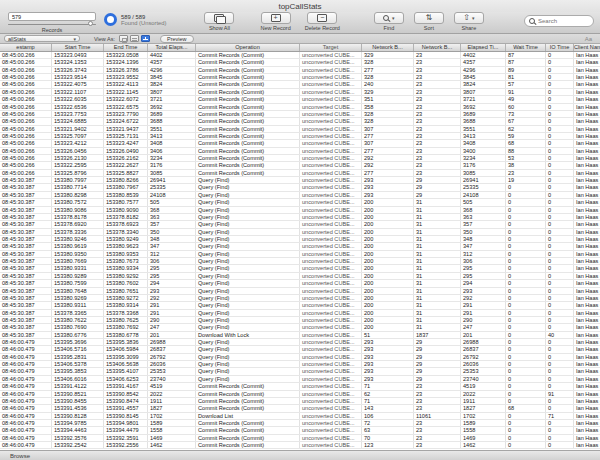 The width and height of the screenshot is (600, 460). What do you see at coordinates (248, 121) in the screenshot?
I see `cell: Commit Records (Commit)` at bounding box center [248, 121].